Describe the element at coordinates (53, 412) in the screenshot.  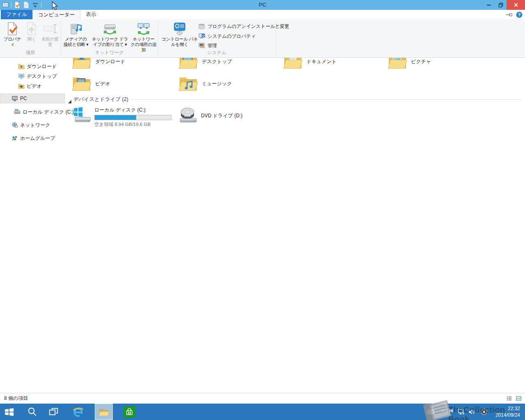
I see `tb-taskview-icon` at that location.